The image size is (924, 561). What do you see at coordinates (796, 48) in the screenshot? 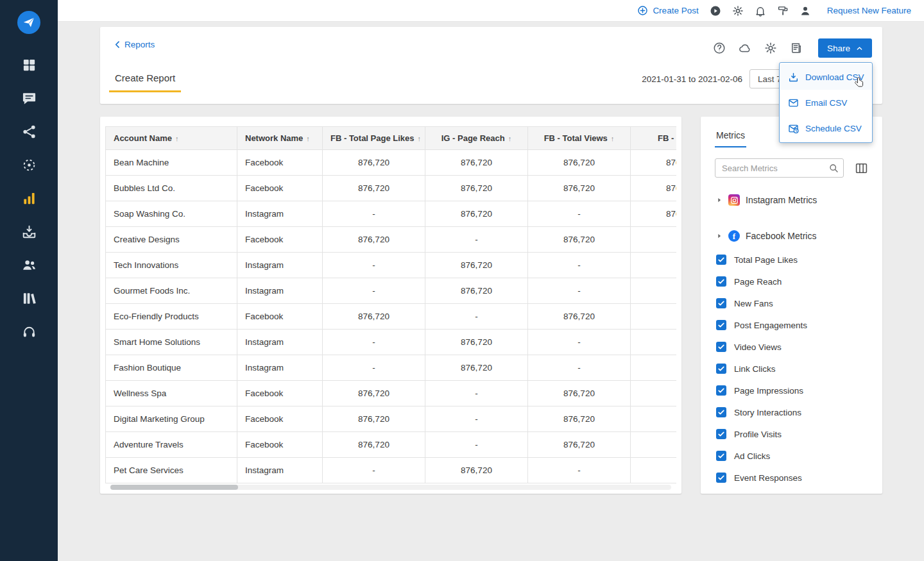
I see `news-icon` at bounding box center [796, 48].